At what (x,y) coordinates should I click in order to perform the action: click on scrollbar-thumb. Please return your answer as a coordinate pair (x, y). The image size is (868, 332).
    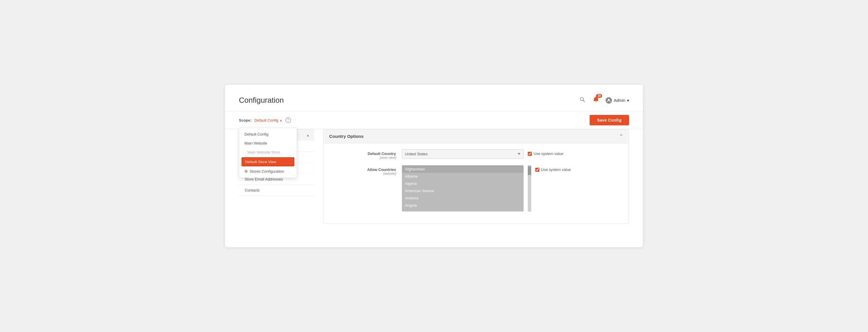
    Looking at the image, I should click on (530, 171).